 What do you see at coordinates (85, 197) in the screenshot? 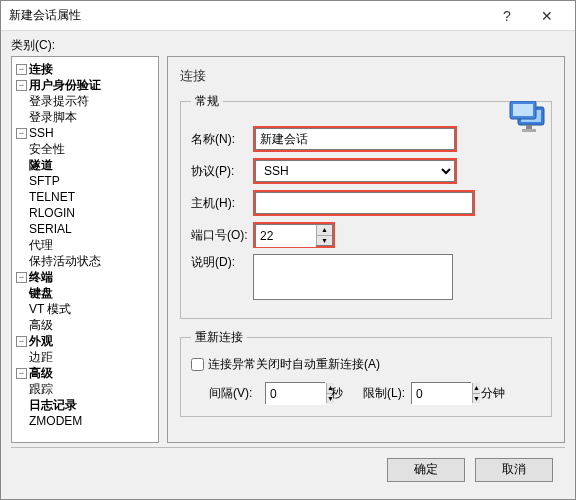
I see `tree-item-telnet: TELNET` at bounding box center [85, 197].